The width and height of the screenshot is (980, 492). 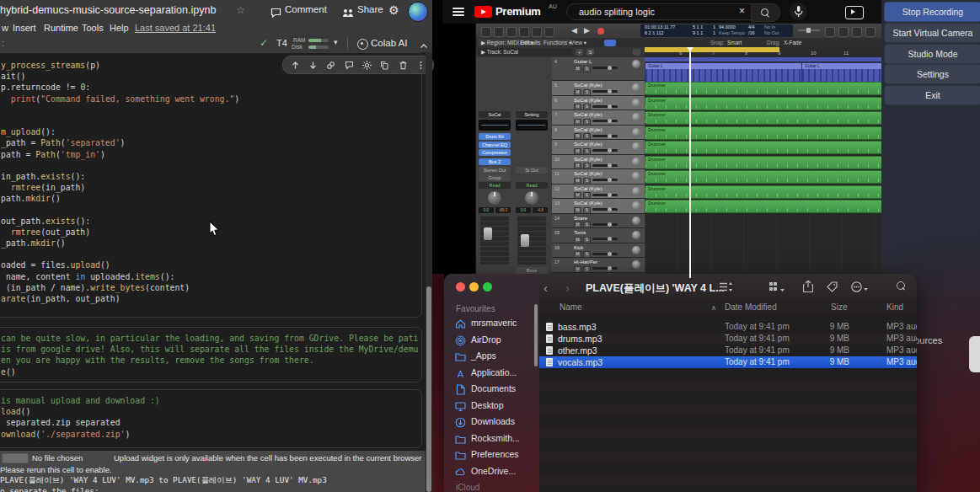 What do you see at coordinates (598, 236) in the screenshot?
I see `track-row-15: 15TomsMS` at bounding box center [598, 236].